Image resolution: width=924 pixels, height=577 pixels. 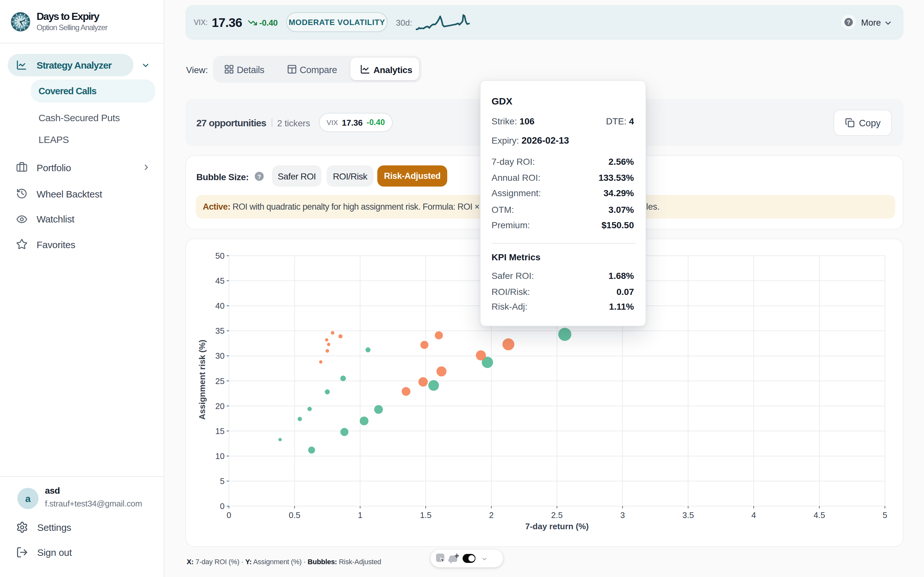 What do you see at coordinates (557, 515) in the screenshot?
I see `svg-text: 2.5` at bounding box center [557, 515].